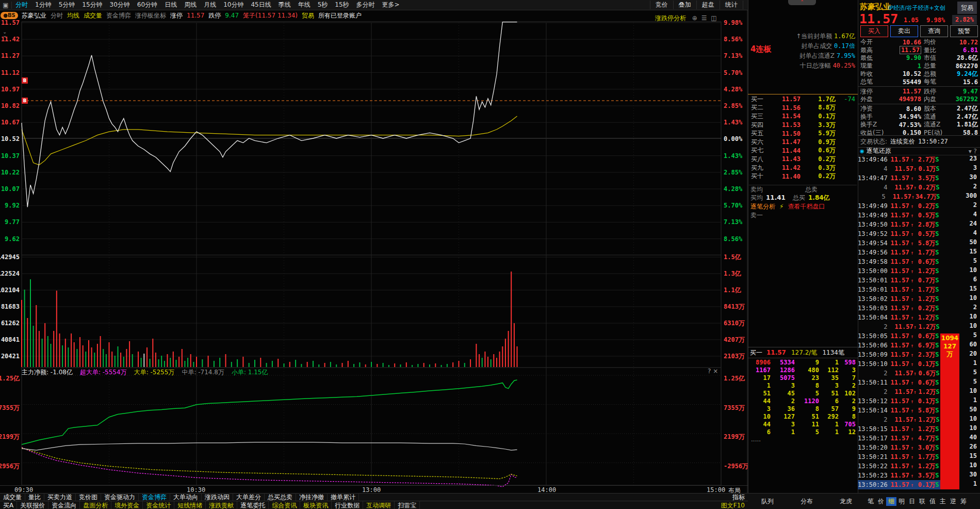 This screenshot has width=980, height=509. What do you see at coordinates (804, 117) in the screenshot?
I see `bid-row-买三: 买三11.540.1万` at bounding box center [804, 117].